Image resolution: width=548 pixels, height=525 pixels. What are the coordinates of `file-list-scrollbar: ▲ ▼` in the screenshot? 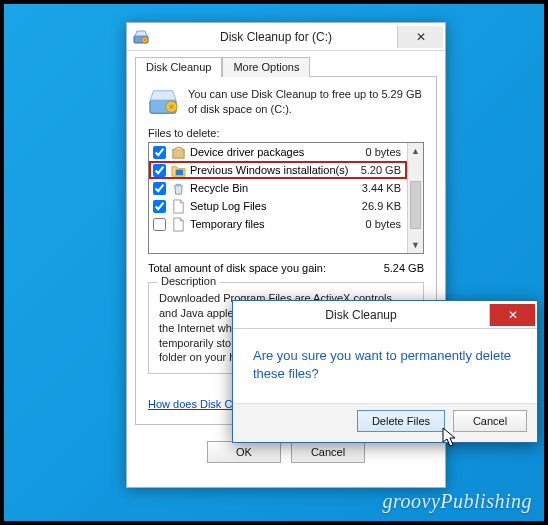 It's located at (415, 198).